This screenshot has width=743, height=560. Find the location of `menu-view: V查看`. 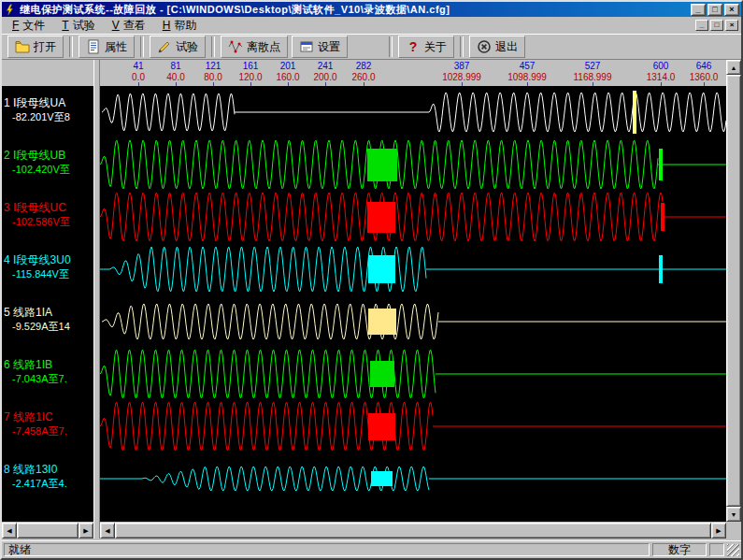

menu-view: V查看 is located at coordinates (129, 26).